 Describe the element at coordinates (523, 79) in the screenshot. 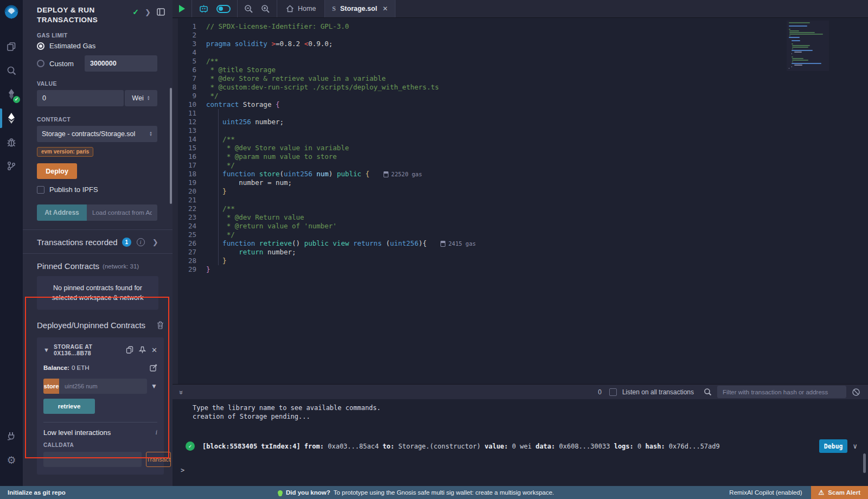

I see `code-line: 7 * @dev Store & retrieve value in a var…` at that location.